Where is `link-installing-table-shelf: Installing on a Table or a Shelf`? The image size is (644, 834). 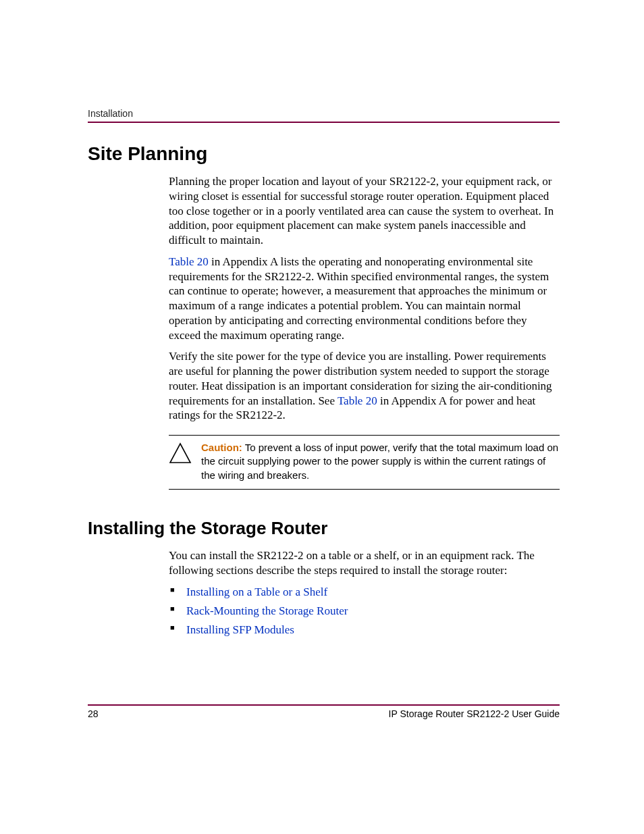
link-installing-table-shelf: Installing on a Table or a Shelf is located at coordinates (257, 592).